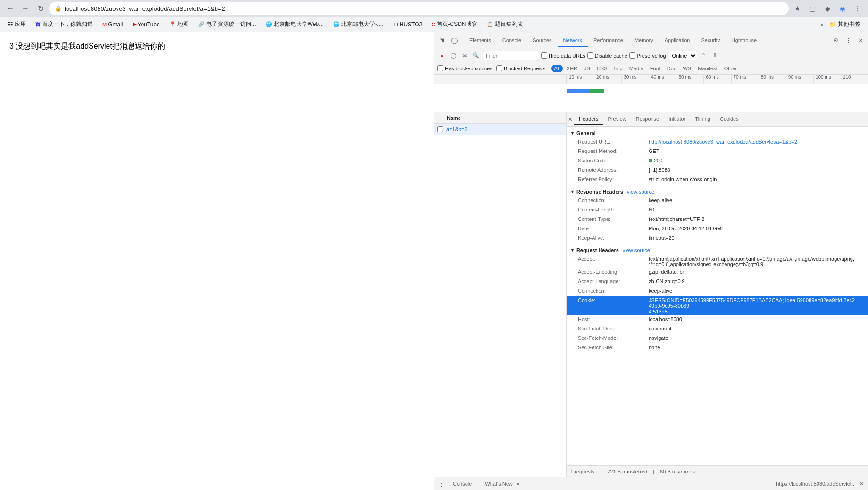 The height and width of the screenshot is (490, 868). What do you see at coordinates (608, 56) in the screenshot?
I see `disable-cache-checkbox: Disable cache` at bounding box center [608, 56].